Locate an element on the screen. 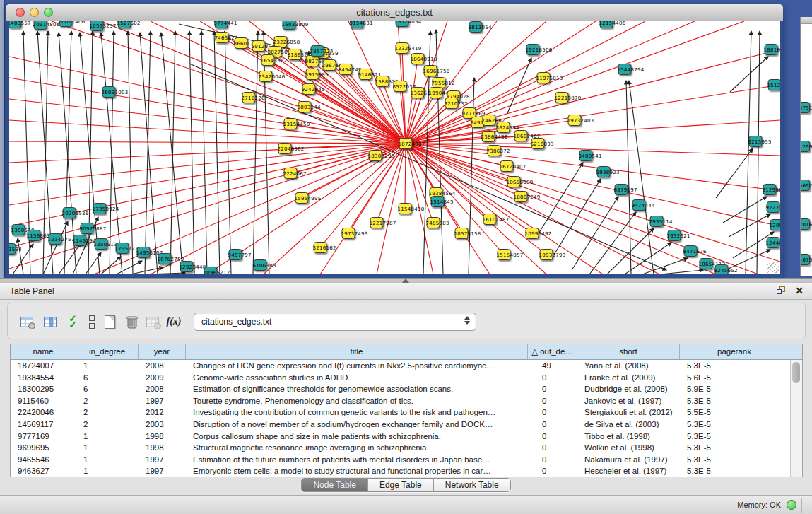 The image size is (812, 514). tab-network-table: Network Table is located at coordinates (472, 485).